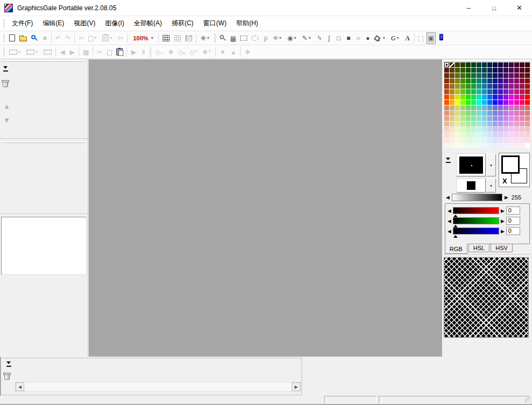 Image resolution: width=532 pixels, height=405 pixels. I want to click on minimize-button: ─, so click(468, 8).